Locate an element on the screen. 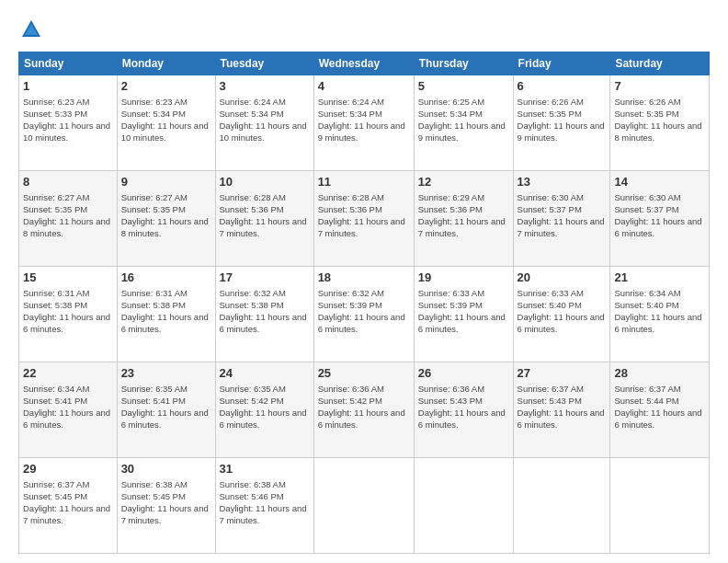 The image size is (728, 563). calendar-day-cell: 25Sunrise: 6:36 AMSunset: 5:42 PMDayligh… is located at coordinates (364, 410).